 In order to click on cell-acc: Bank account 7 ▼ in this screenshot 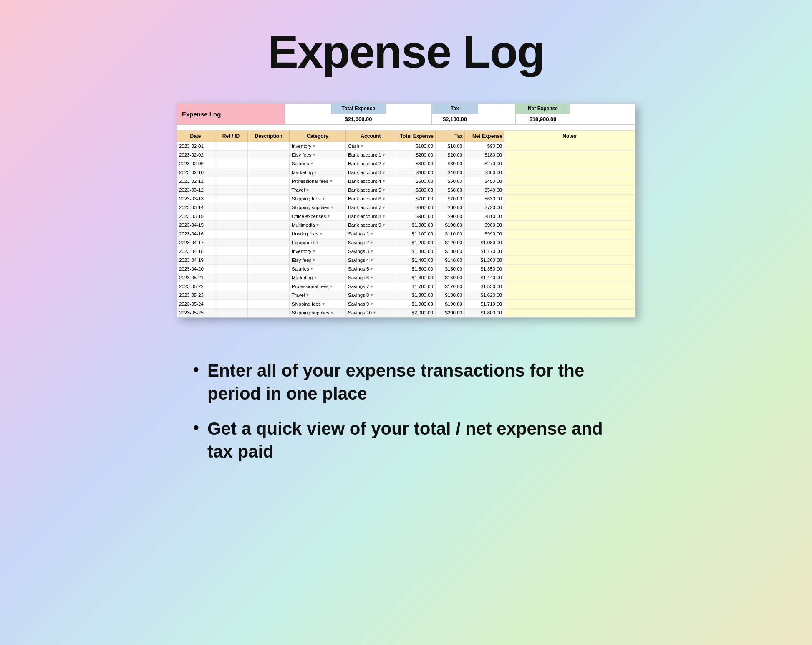, I will do `click(371, 207)`.